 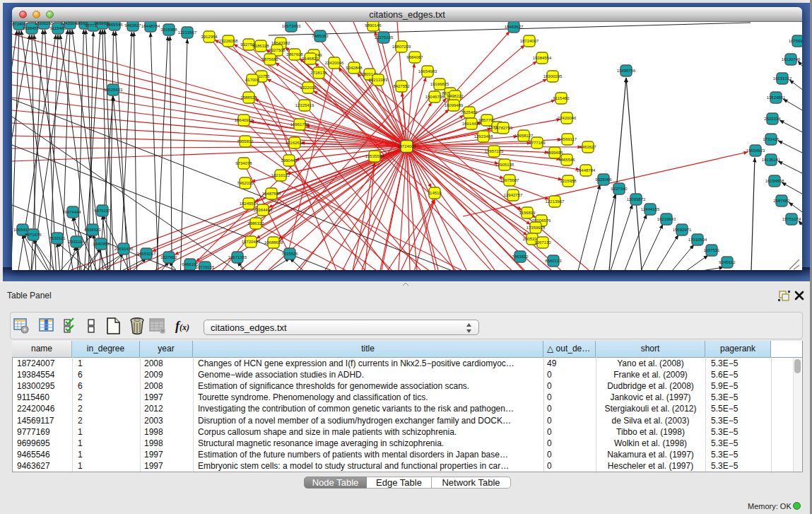 I want to click on svg-text: 9474444, so click(x=73, y=212).